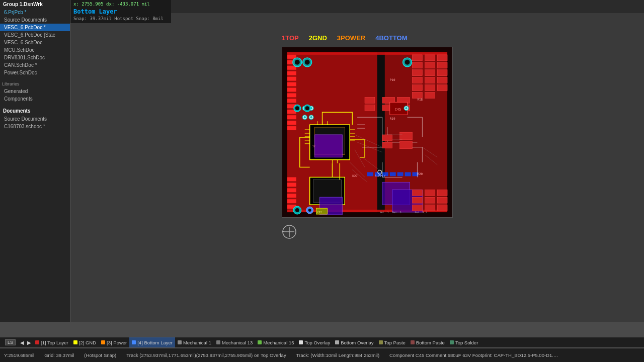 Image resolution: width=644 pixels, height=362 pixels. Describe the element at coordinates (338, 355) in the screenshot. I see `status-track-width: Track: (Width:10mil Length:984.252mil)` at that location.